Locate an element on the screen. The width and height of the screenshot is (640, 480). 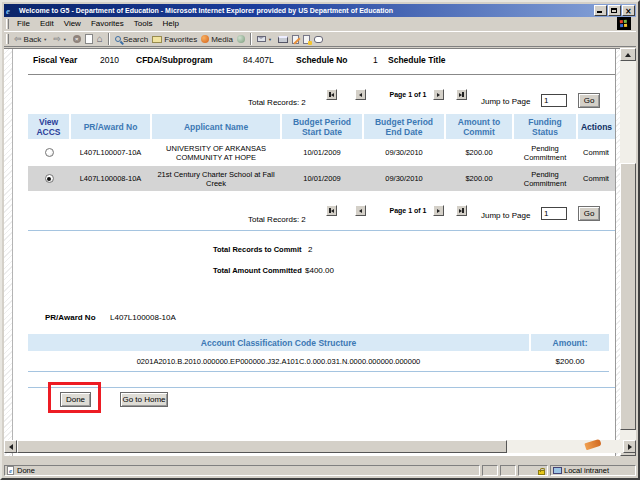
col-actions: Actions is located at coordinates (596, 127).